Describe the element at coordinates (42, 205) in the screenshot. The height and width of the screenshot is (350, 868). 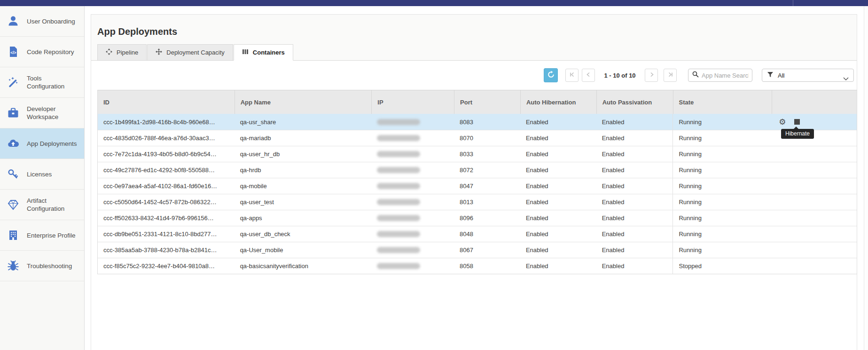
I see `sidebar-item-artifact-configuration: Artifact Configuration` at that location.